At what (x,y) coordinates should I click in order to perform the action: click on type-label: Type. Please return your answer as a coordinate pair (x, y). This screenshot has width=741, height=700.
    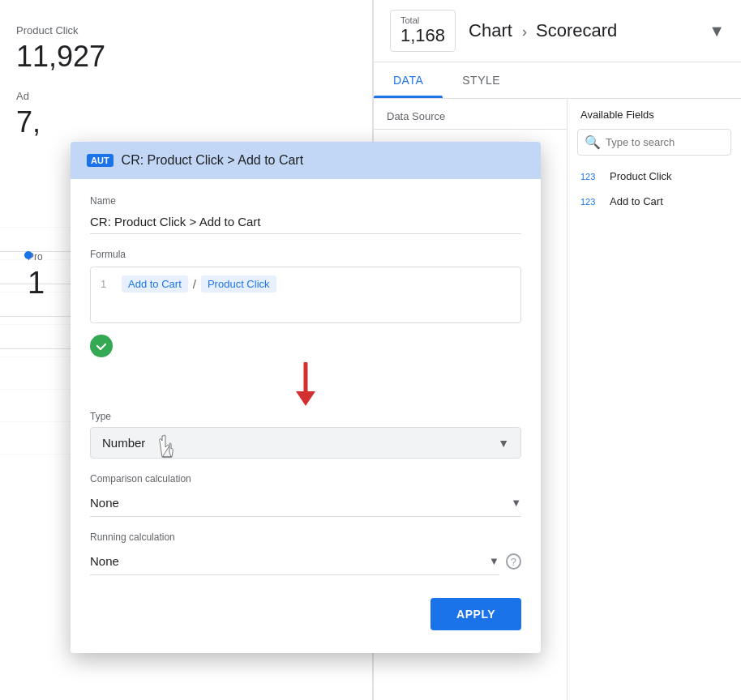
    Looking at the image, I should click on (306, 416).